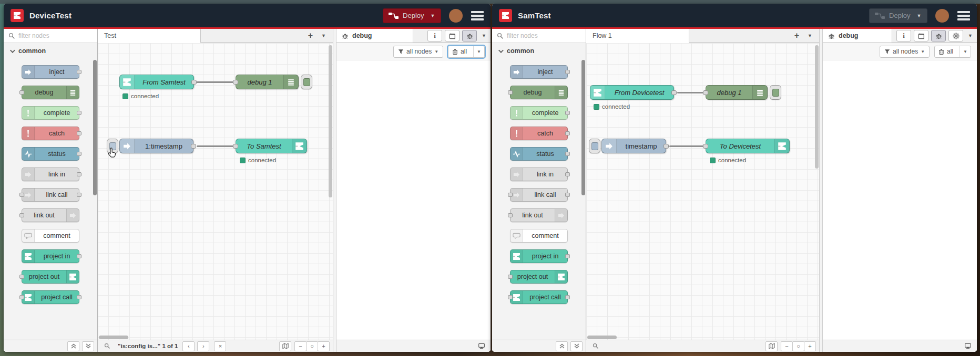  What do you see at coordinates (157, 146) in the screenshot?
I see `flow-node-timestamp: 1:timestamp` at bounding box center [157, 146].